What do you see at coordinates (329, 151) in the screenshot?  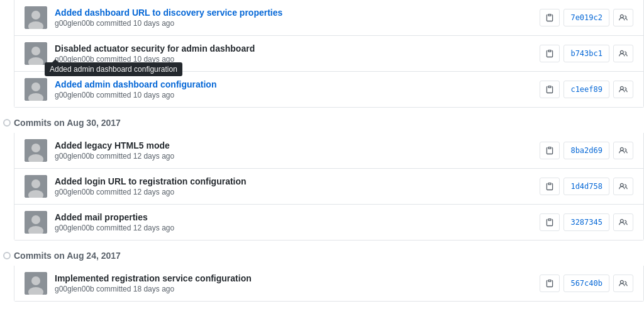 I see `table-row: Added legacy HTML5 mode g00glen00b commi…` at bounding box center [329, 151].